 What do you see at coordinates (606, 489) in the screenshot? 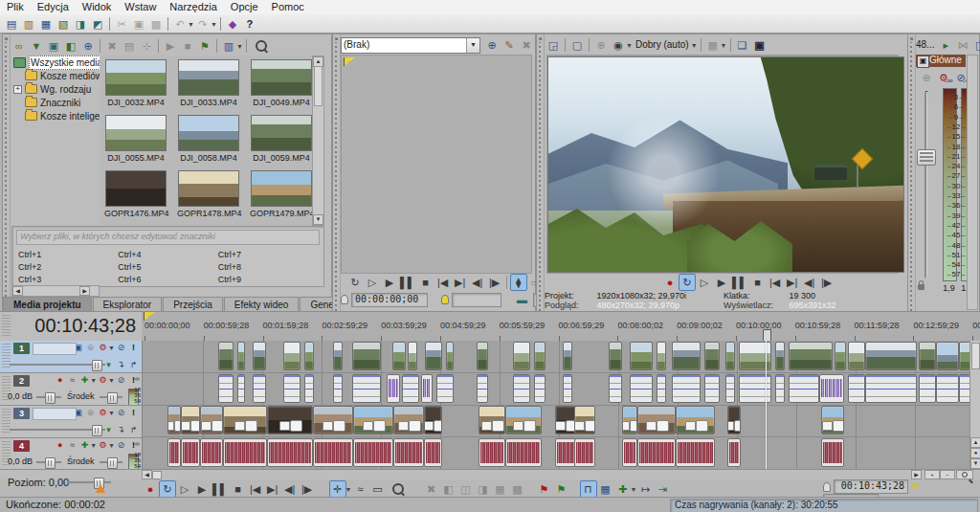
I see `snap-to-grid-icon: ▦` at bounding box center [606, 489].